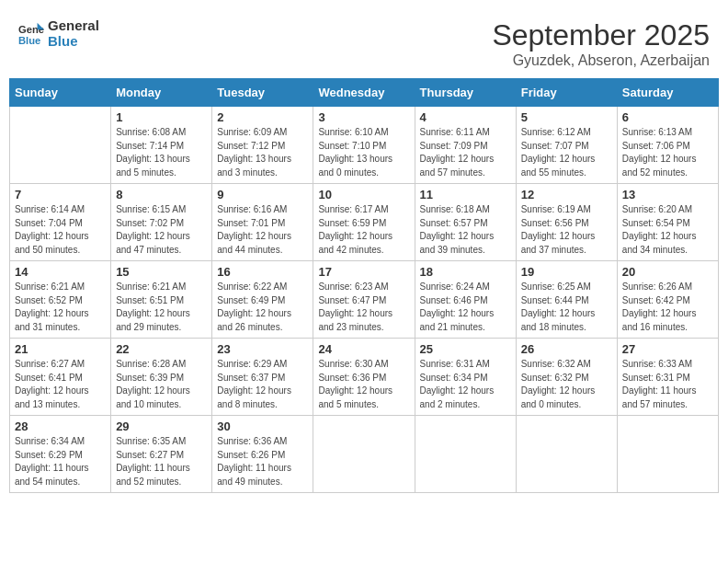  I want to click on day-info: Sunrise: 6:25 AMSunset: 6:44 PMDaylight:…, so click(566, 307).